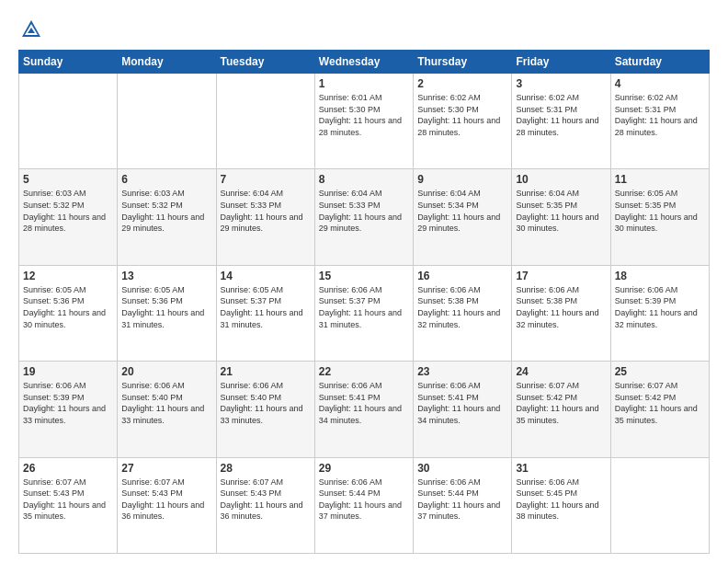  Describe the element at coordinates (166, 468) in the screenshot. I see `day-number: 27` at that location.